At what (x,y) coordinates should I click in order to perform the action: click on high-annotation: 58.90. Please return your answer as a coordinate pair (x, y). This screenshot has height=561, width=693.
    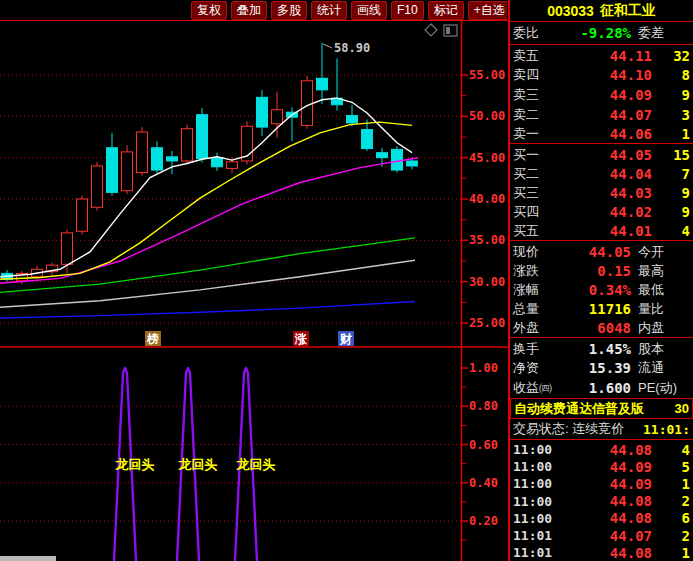
    Looking at the image, I should click on (352, 48).